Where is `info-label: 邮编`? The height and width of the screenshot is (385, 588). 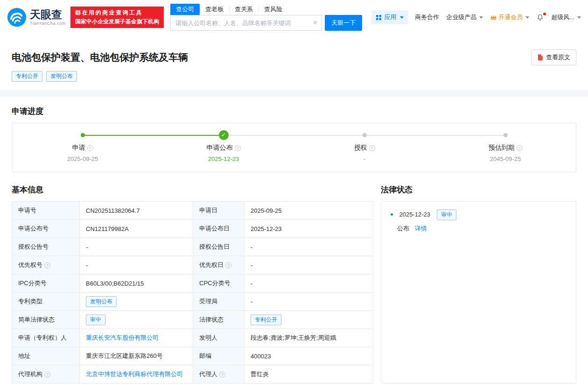 info-label: 邮编 is located at coordinates (219, 357).